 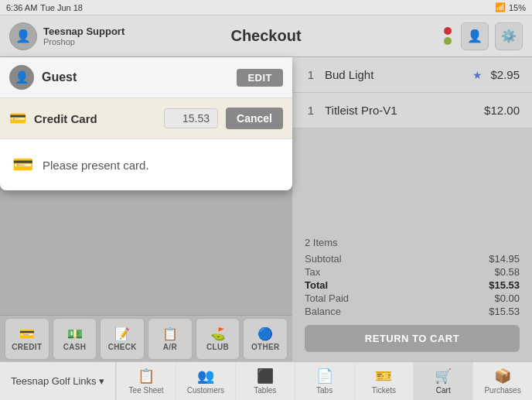 What do you see at coordinates (146, 165) in the screenshot?
I see `present-card-area: 💳 Please present card.` at bounding box center [146, 165].